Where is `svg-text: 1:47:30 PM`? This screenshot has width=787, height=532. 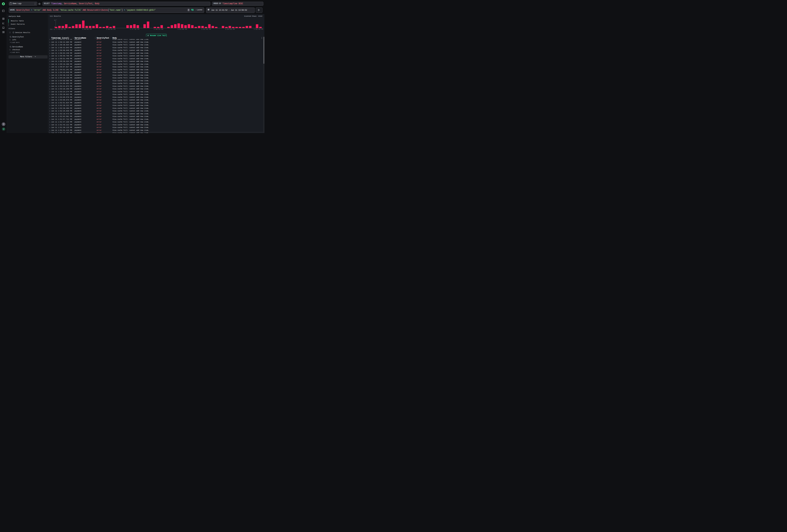 svg-text: 1:47:30 PM is located at coordinates (134, 29).